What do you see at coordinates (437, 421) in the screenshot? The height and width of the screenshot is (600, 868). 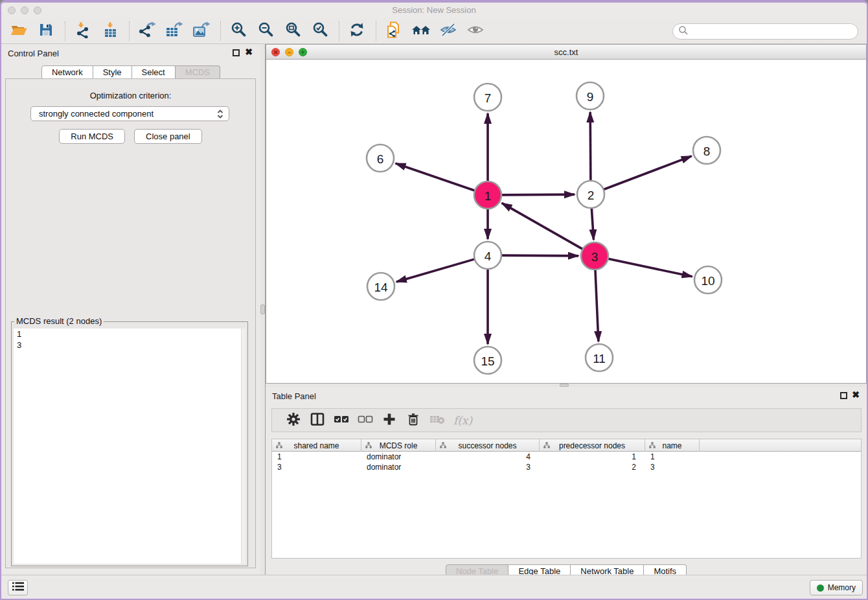 I see `delete-table-button` at bounding box center [437, 421].